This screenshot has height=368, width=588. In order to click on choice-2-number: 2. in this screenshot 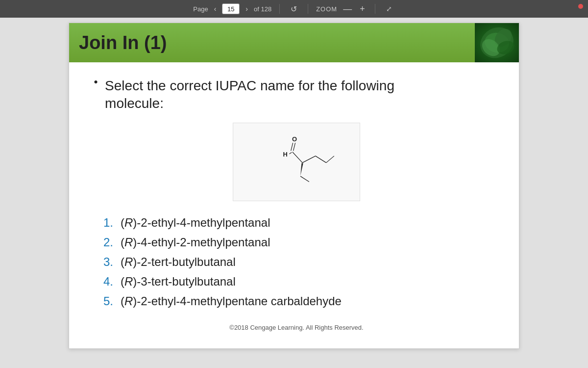, I will do `click(112, 242)`.